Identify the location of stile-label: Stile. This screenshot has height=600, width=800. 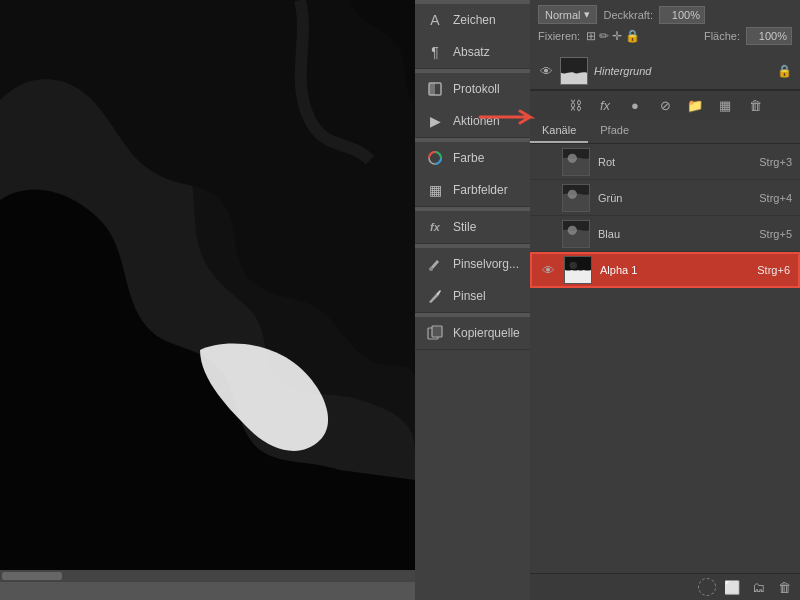
(464, 227).